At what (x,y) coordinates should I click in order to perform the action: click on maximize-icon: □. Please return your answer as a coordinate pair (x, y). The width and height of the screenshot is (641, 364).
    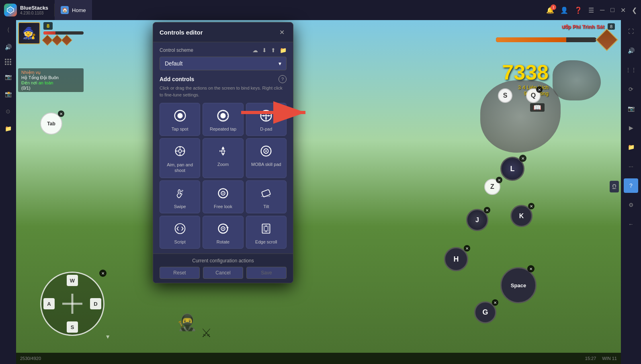
    Looking at the image, I should click on (612, 10).